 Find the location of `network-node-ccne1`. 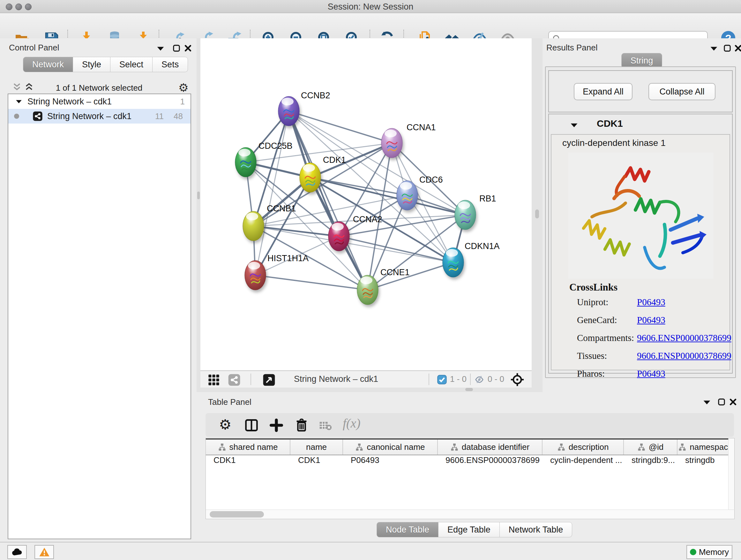

network-node-ccne1 is located at coordinates (368, 290).